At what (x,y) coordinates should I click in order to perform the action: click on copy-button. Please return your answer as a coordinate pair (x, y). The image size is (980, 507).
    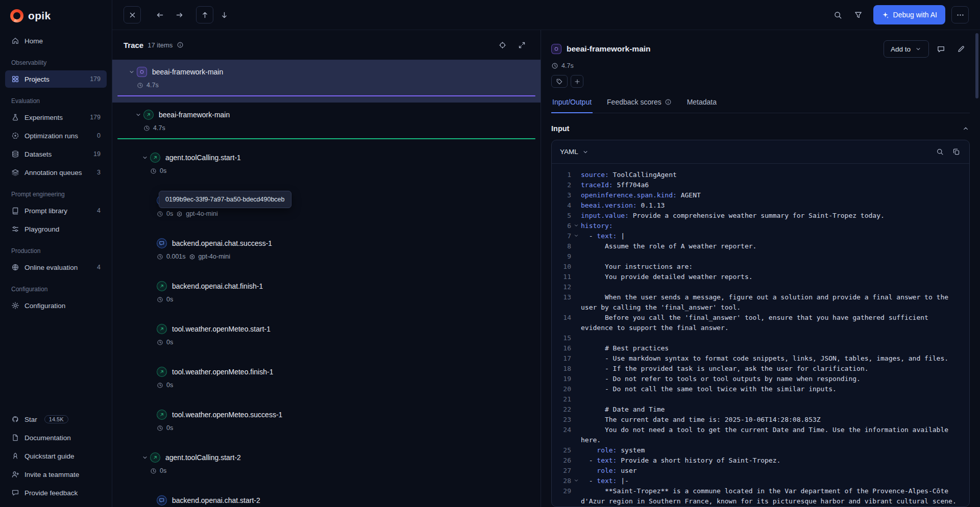
    Looking at the image, I should click on (956, 152).